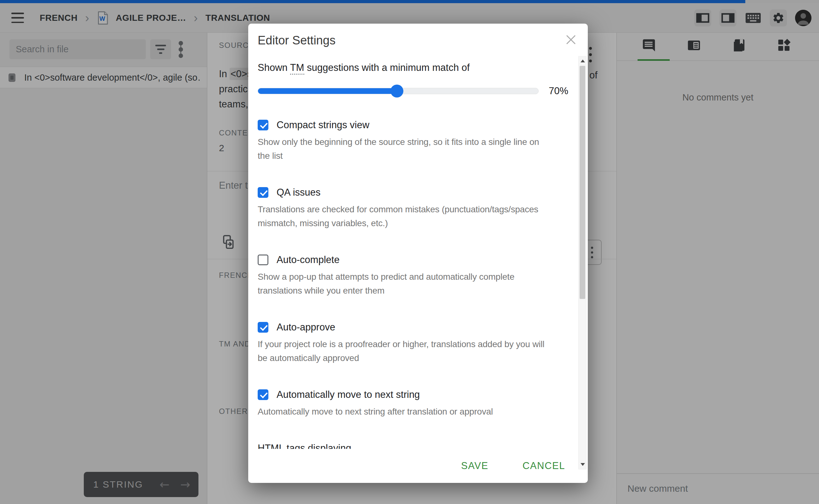 The width and height of the screenshot is (819, 504). I want to click on compact-strings-view-checkbox, so click(263, 125).